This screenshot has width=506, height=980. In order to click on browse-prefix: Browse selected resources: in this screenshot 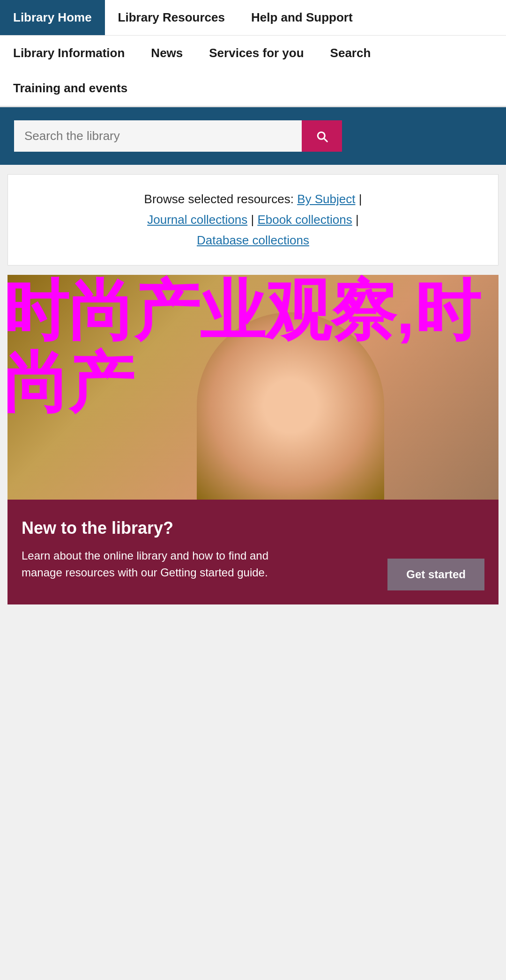, I will do `click(219, 199)`.